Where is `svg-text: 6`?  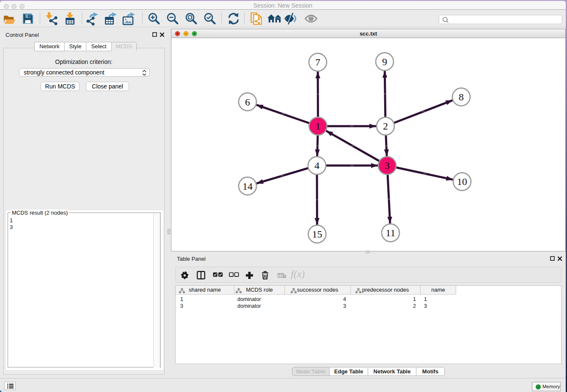 svg-text: 6 is located at coordinates (248, 102).